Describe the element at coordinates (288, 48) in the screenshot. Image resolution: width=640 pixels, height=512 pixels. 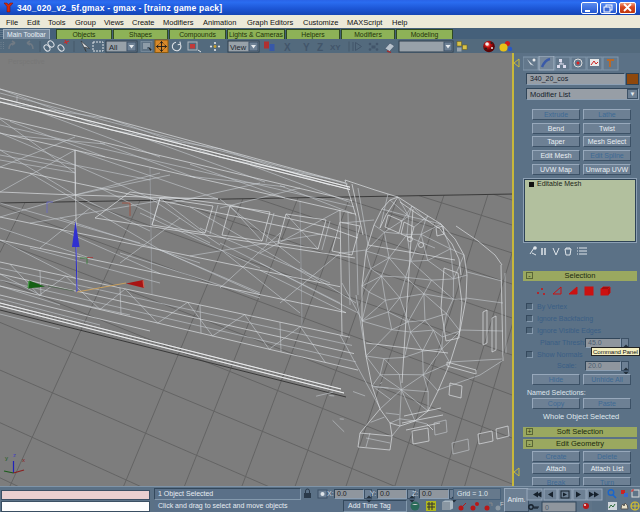
I see `svg-text: X` at that location.